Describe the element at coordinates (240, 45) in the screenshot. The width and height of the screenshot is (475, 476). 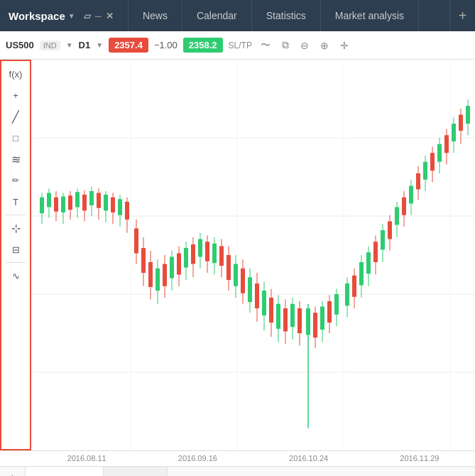
I see `sltp-label: SL/TP` at that location.